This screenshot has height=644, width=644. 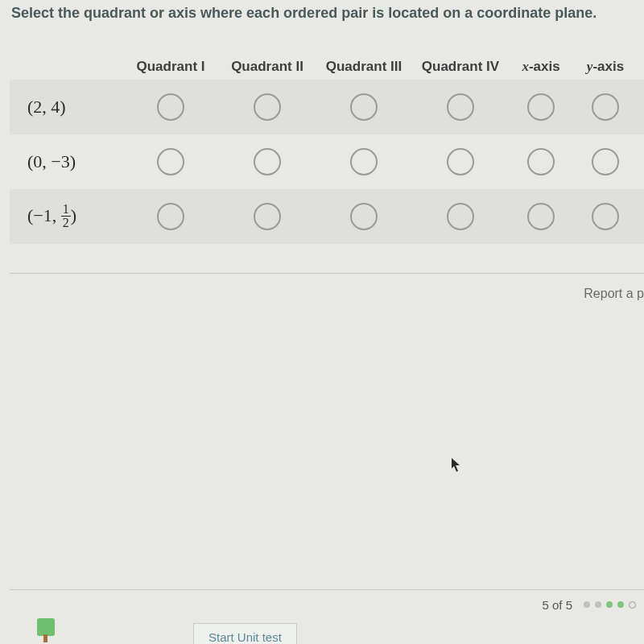 What do you see at coordinates (267, 162) in the screenshot?
I see `radio-r1-q2` at bounding box center [267, 162].